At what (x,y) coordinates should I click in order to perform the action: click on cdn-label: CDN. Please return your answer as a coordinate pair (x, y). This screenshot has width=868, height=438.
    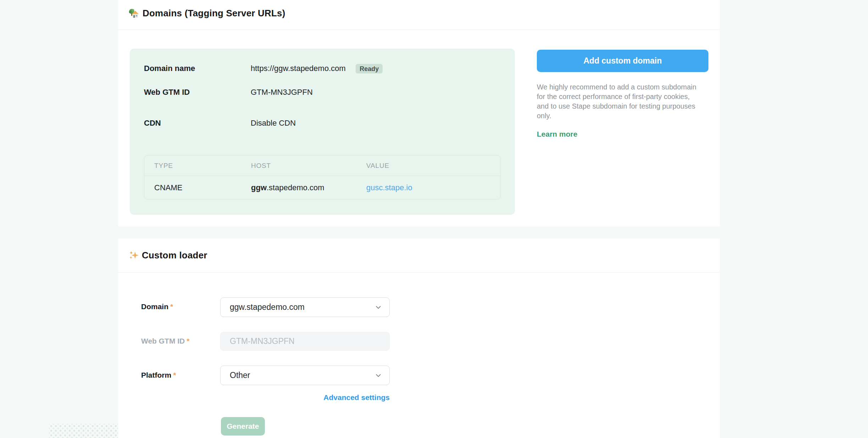
    Looking at the image, I should click on (197, 123).